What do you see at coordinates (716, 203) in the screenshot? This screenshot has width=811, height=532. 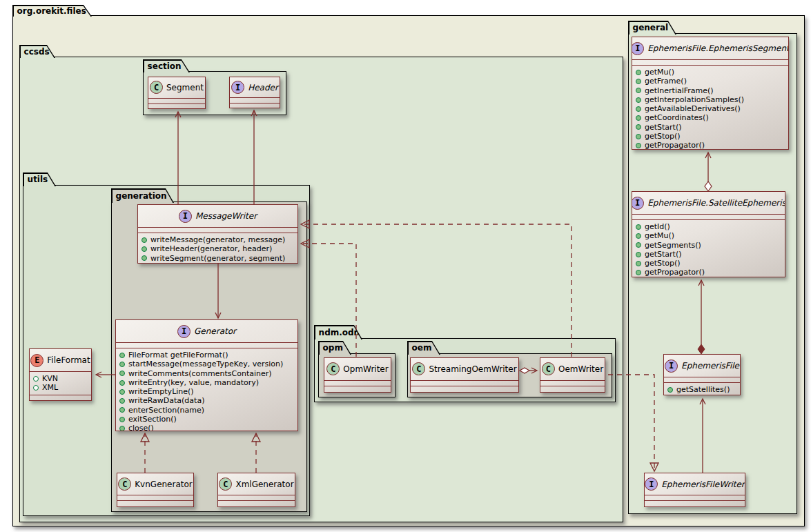 I see `interface-name: EphemerisFile.SatelliteEphemeris` at bounding box center [716, 203].